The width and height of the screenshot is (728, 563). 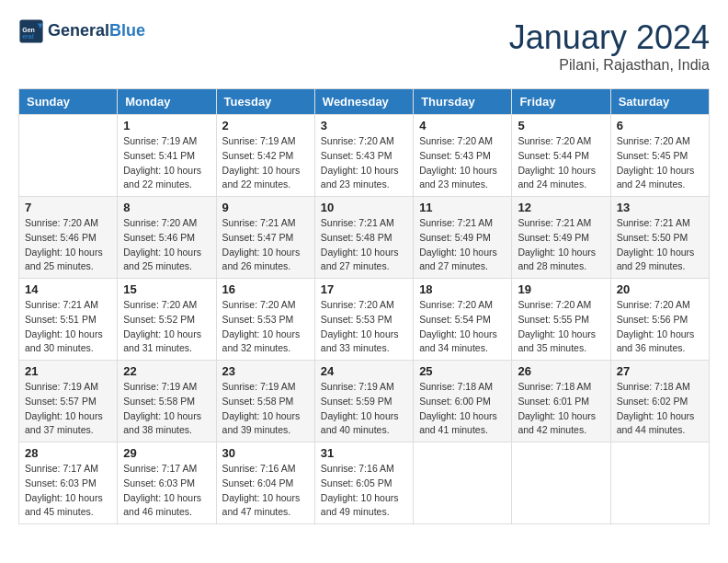 I want to click on day-number: 30, so click(x=266, y=453).